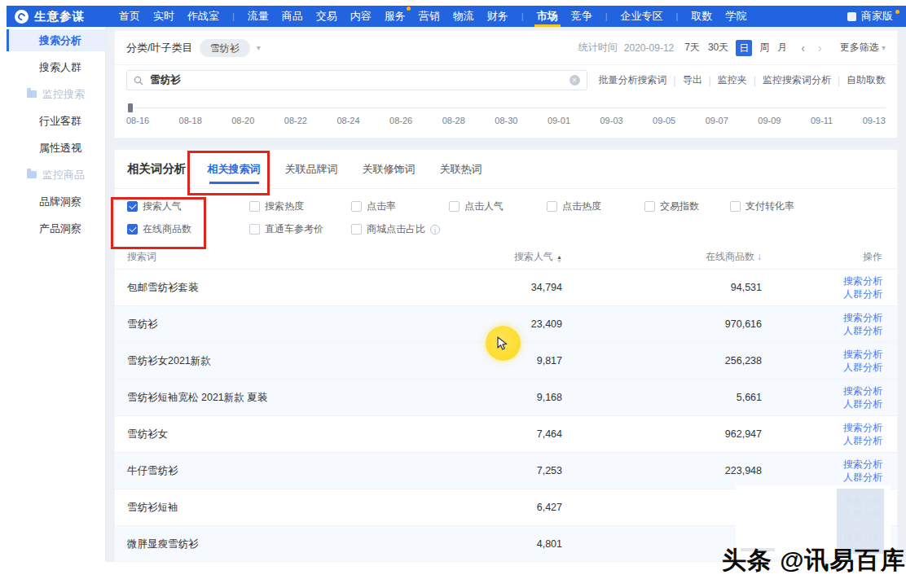  I want to click on monitor-folder-icon, so click(32, 174).